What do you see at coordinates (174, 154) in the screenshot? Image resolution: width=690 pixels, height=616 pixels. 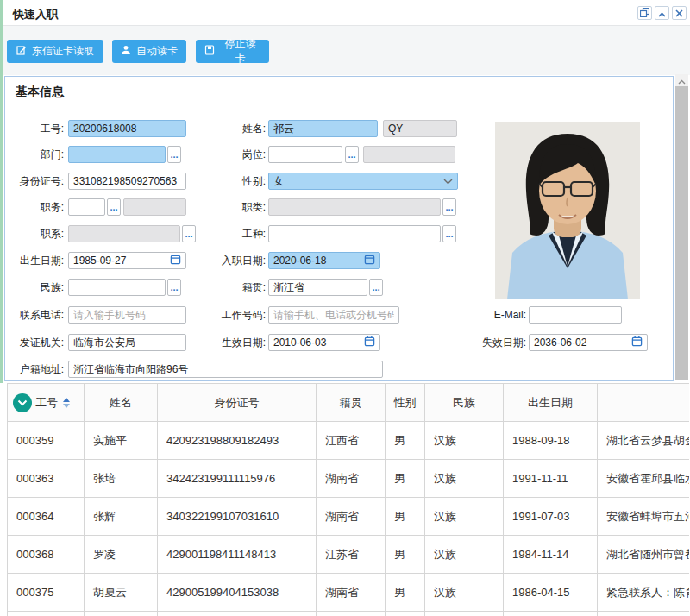 I see `department-lookup-button: ...` at bounding box center [174, 154].